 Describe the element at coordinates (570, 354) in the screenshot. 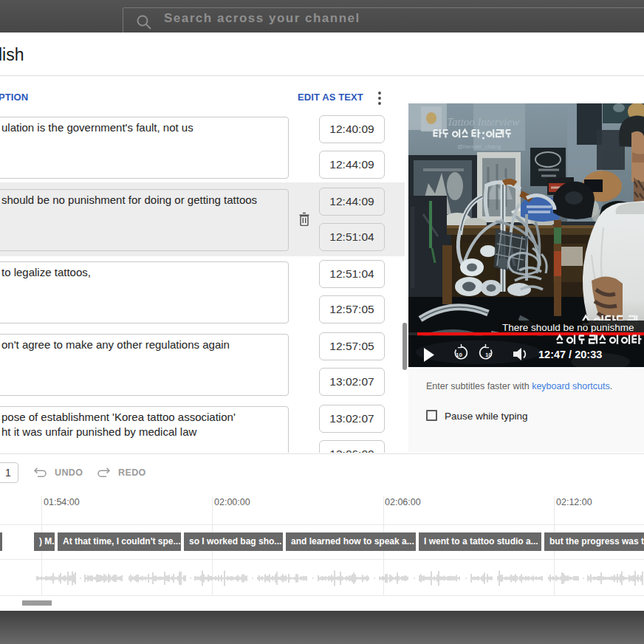

I see `svg-text: 12:47 / 20:33` at that location.